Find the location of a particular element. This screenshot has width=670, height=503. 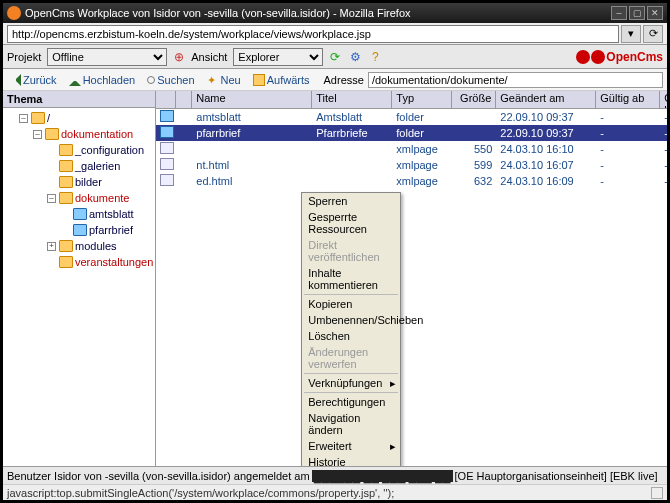

tree-item: pfarrbrief is located at coordinates (107, 230).